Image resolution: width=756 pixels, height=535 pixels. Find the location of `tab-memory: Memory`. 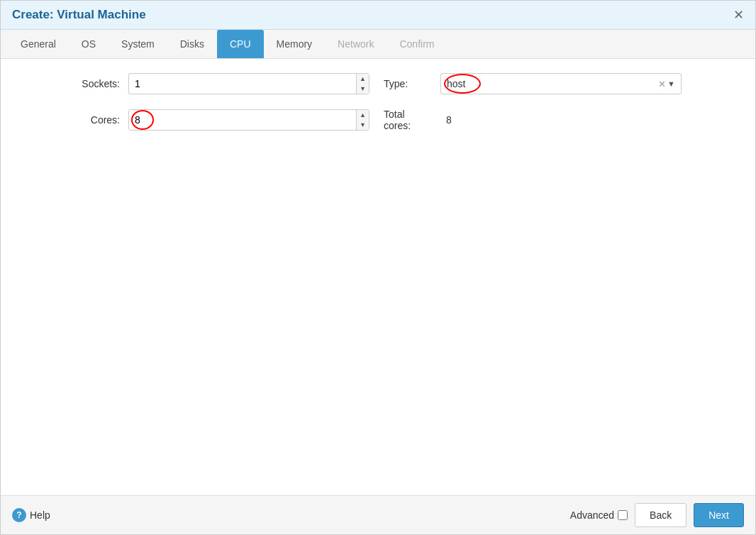

tab-memory: Memory is located at coordinates (295, 44).